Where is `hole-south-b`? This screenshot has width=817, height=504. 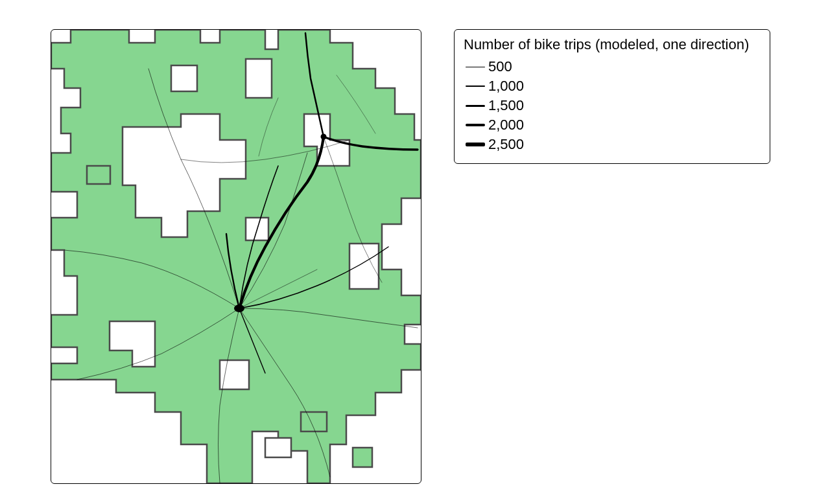
hole-south-b is located at coordinates (278, 448).